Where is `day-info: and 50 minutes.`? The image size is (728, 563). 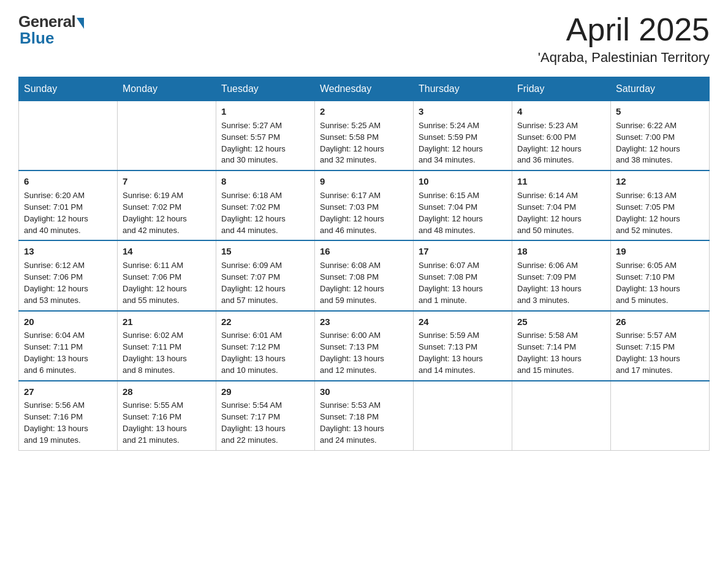
day-info: and 50 minutes. is located at coordinates (561, 231).